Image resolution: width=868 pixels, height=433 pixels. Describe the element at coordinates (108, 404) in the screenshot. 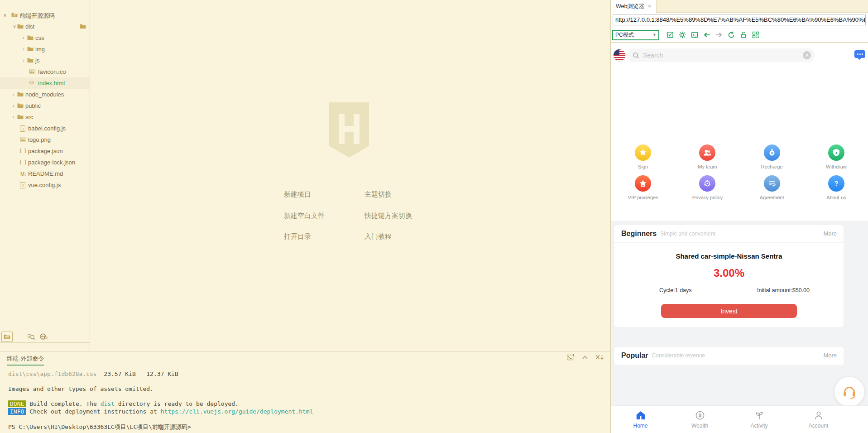

I see `terminal-link: dist` at that location.